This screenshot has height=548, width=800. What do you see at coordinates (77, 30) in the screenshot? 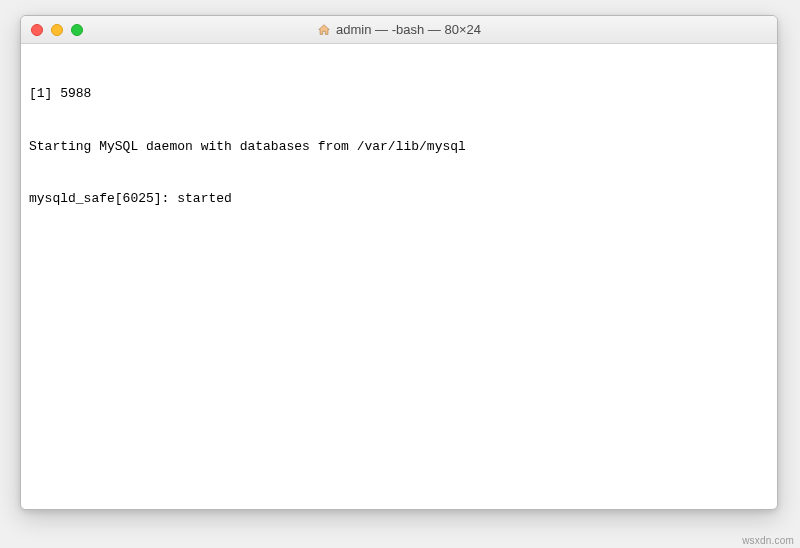
I see `maximize-button` at bounding box center [77, 30].